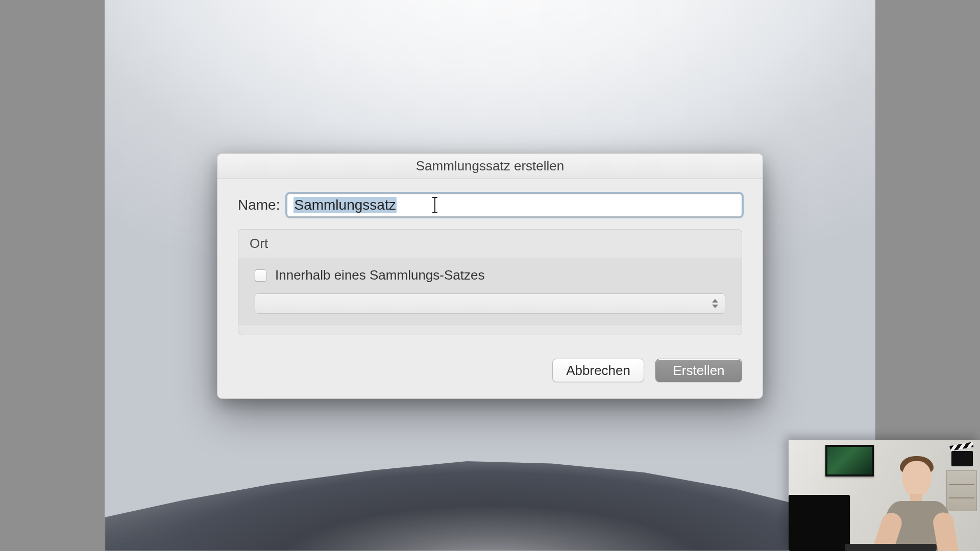 The height and width of the screenshot is (551, 980). I want to click on name-input, so click(514, 205).